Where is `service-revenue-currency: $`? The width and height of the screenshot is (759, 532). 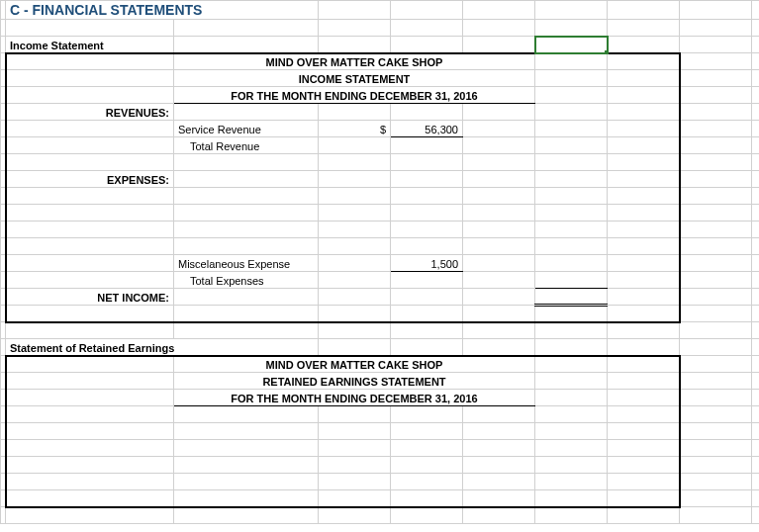
service-revenue-currency: $ is located at coordinates (354, 129).